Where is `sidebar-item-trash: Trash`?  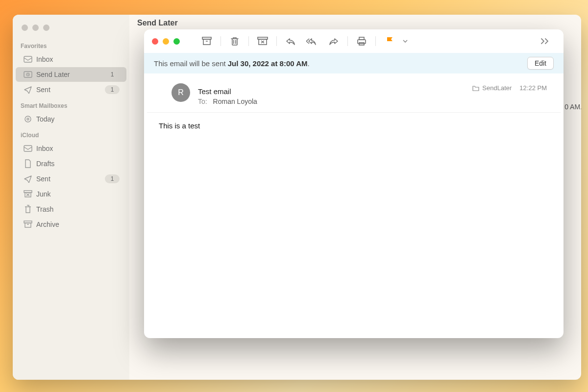
sidebar-item-trash: Trash is located at coordinates (71, 209).